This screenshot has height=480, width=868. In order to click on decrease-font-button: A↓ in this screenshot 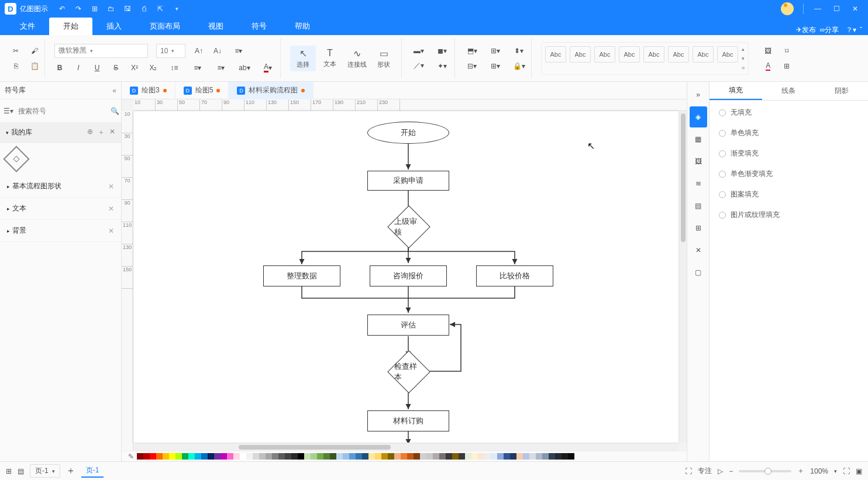, I will do `click(218, 51)`.